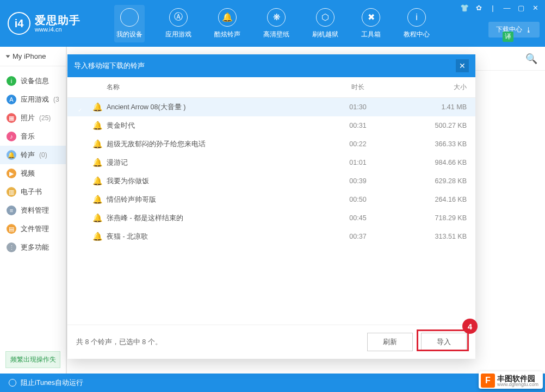  I want to click on settings-icon: ✿, so click(479, 8).